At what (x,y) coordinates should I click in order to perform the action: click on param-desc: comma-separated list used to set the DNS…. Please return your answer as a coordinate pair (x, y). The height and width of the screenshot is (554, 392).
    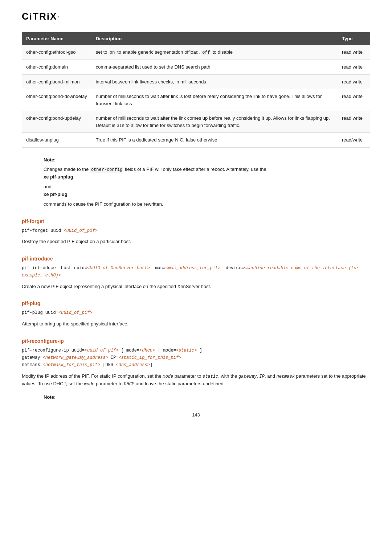
    Looking at the image, I should click on (215, 67).